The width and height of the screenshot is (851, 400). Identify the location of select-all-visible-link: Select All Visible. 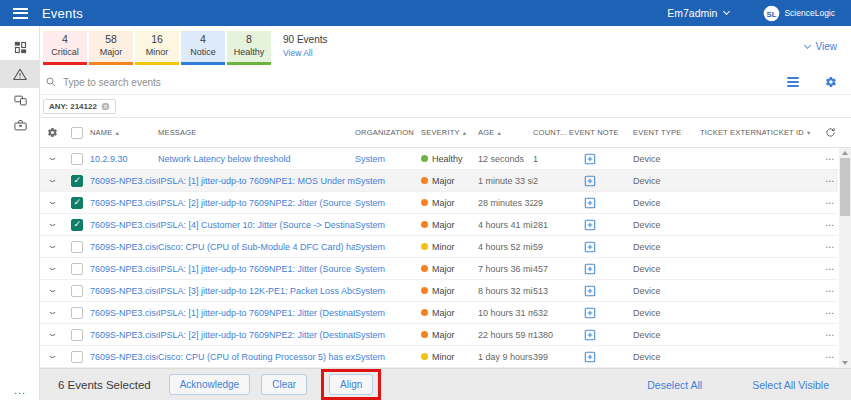
(790, 385).